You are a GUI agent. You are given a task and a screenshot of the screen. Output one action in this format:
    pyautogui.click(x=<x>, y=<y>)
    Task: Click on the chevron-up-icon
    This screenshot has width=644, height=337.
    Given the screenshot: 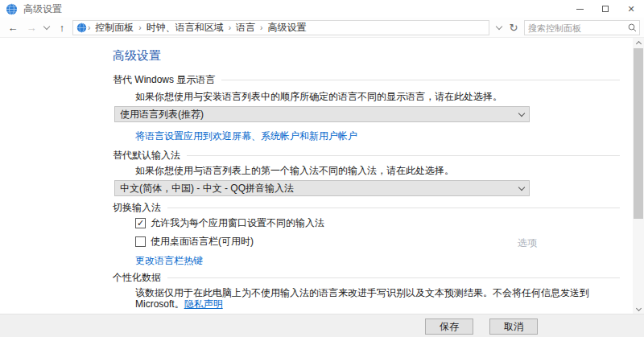 What is the action you would take?
    pyautogui.click(x=638, y=43)
    